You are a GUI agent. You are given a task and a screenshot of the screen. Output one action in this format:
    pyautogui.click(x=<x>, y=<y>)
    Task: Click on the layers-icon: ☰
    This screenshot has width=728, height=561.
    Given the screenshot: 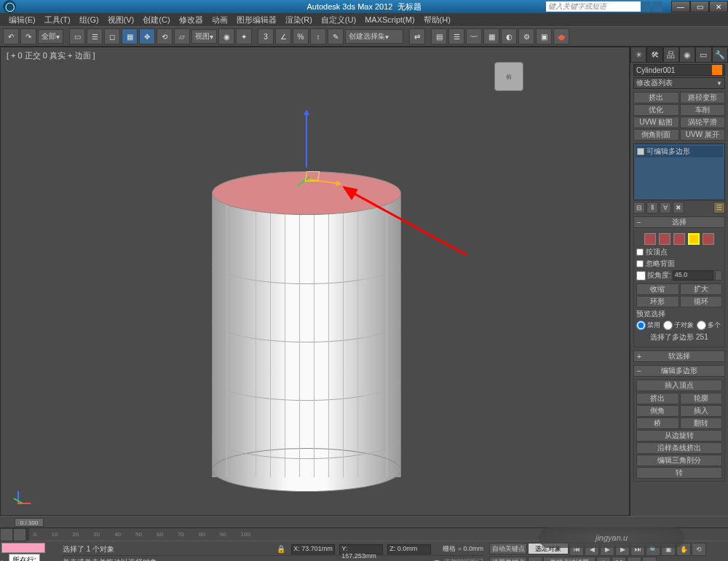 What is the action you would take?
    pyautogui.click(x=456, y=36)
    